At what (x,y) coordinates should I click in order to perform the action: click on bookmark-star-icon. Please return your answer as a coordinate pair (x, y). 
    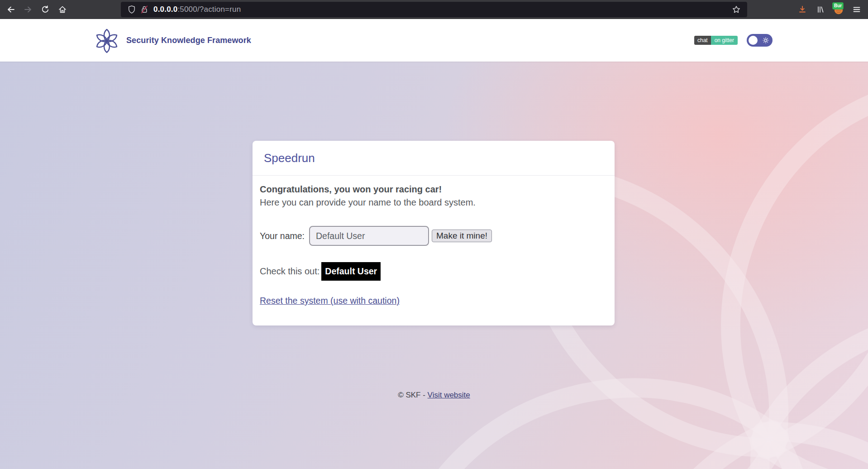
    Looking at the image, I should click on (736, 10).